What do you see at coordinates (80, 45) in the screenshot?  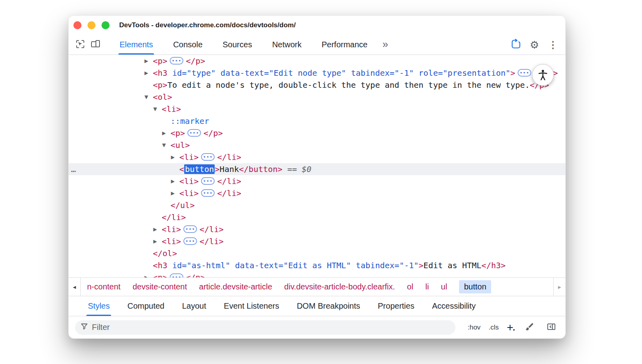 I see `inspect-element-button` at bounding box center [80, 45].